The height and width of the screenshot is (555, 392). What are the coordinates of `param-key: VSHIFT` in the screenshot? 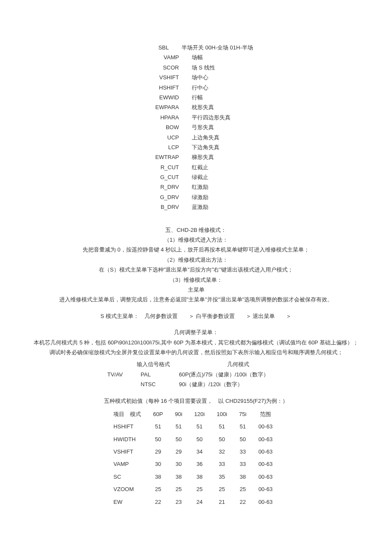 It's located at (164, 78).